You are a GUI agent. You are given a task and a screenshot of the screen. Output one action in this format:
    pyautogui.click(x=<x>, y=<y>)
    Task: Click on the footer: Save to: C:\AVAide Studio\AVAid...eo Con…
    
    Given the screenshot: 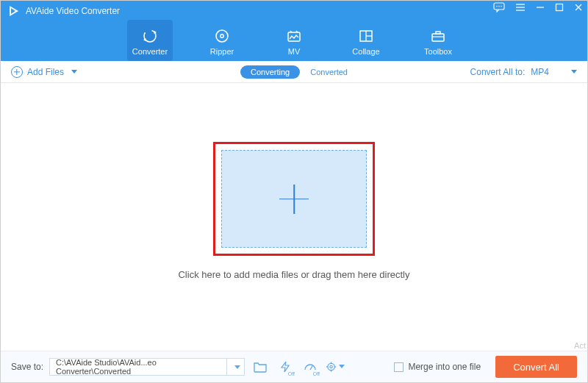 What is the action you would take?
    pyautogui.click(x=294, y=366)
    